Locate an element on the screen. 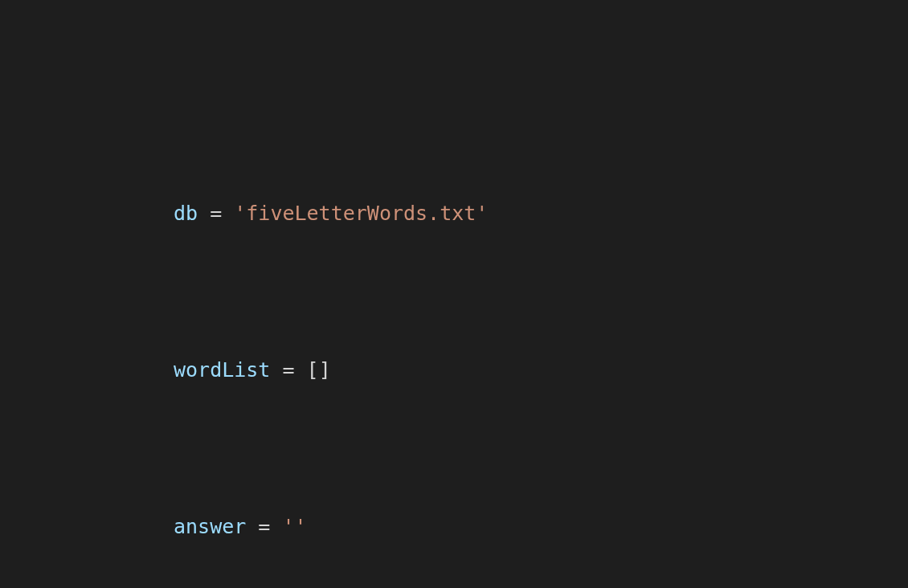 Image resolution: width=908 pixels, height=588 pixels. variable-wordlist: wordList is located at coordinates (222, 370).